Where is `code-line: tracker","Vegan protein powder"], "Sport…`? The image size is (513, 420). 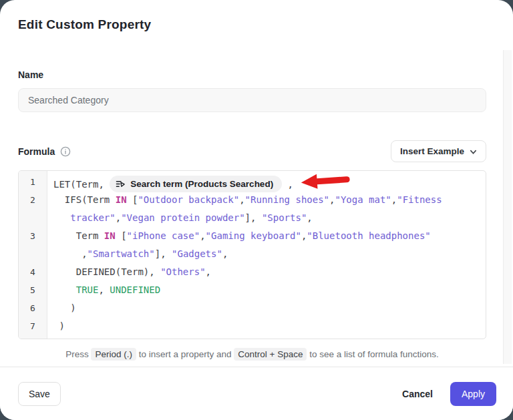 code-line: tracker","Vegan protein powder"], "Sport… is located at coordinates (270, 218).